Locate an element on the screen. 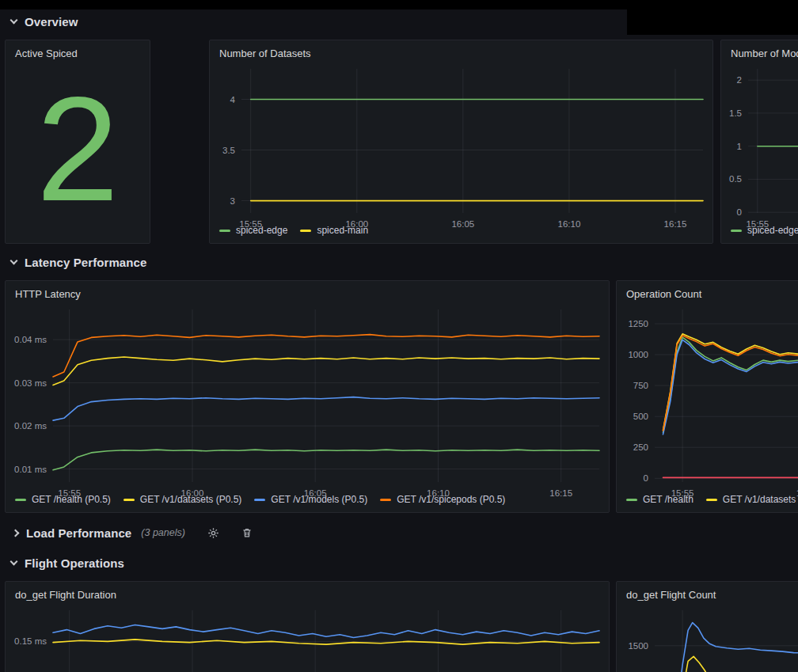  panel-number-of-models: Number of Models 00.511.5215:5516:0016:0… is located at coordinates (759, 142).